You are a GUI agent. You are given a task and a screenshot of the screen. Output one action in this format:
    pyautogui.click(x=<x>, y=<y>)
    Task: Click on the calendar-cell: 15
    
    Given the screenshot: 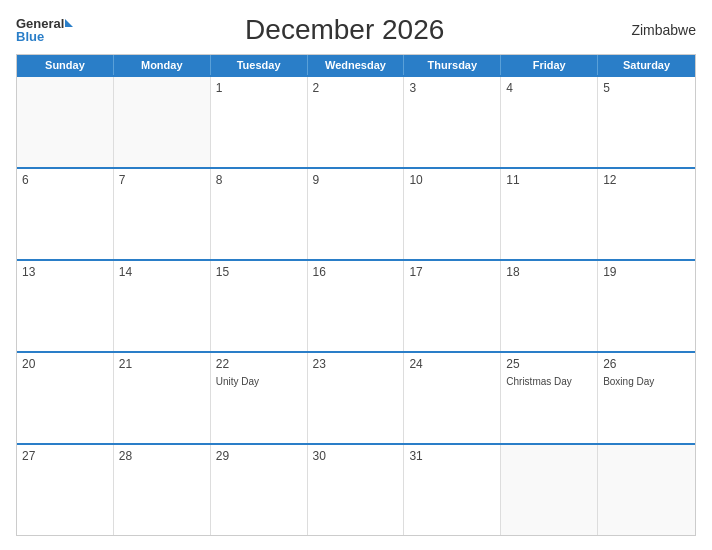 What is the action you would take?
    pyautogui.click(x=260, y=306)
    